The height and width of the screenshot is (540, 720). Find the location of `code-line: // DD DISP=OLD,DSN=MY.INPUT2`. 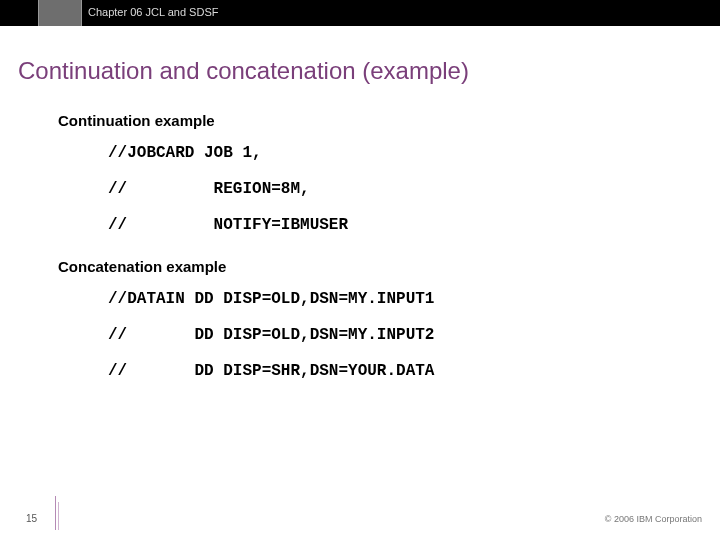

code-line: // DD DISP=OLD,DSN=MY.INPUT2 is located at coordinates (271, 335).